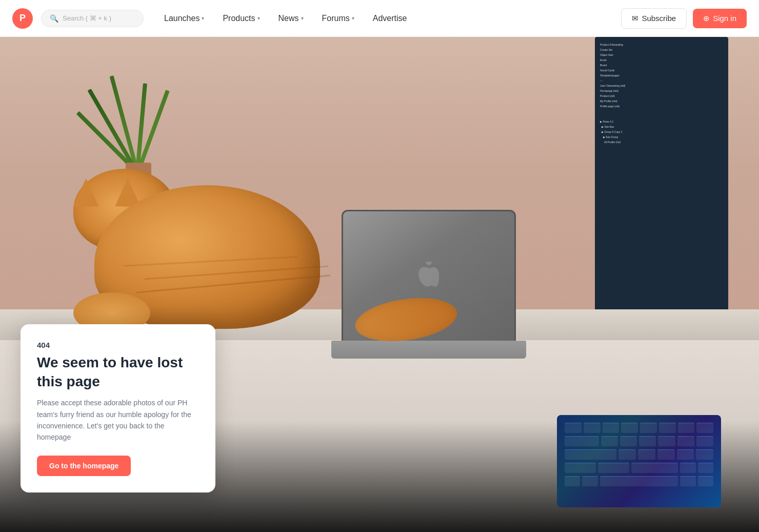 This screenshot has height=532, width=759. I want to click on error-title: We seem to have lost this page, so click(118, 372).